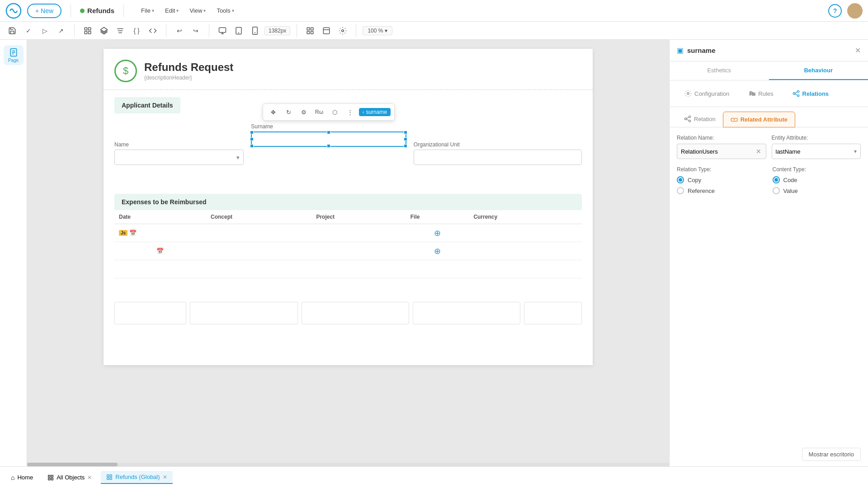 The height and width of the screenshot is (488, 868). I want to click on export-button: ↗, so click(61, 31).